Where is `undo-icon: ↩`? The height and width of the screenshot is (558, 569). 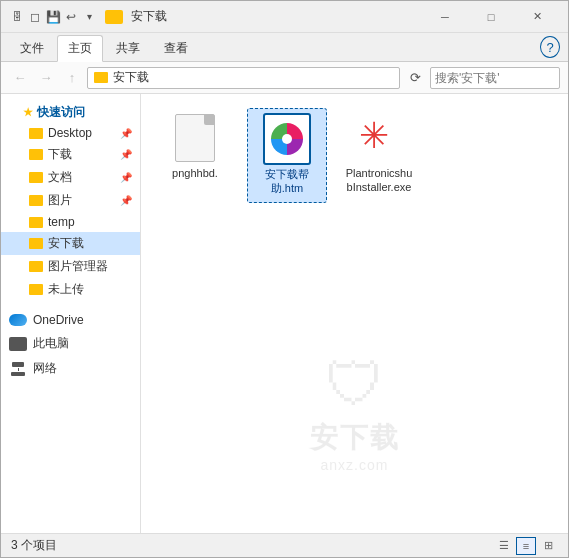
undo-icon: ↩ is located at coordinates (71, 17).